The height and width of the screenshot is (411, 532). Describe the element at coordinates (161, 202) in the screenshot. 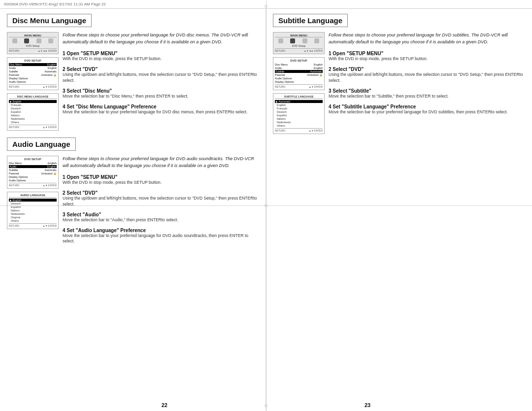

I see `audio-steps: Follow these steps to choose your prefer…` at that location.